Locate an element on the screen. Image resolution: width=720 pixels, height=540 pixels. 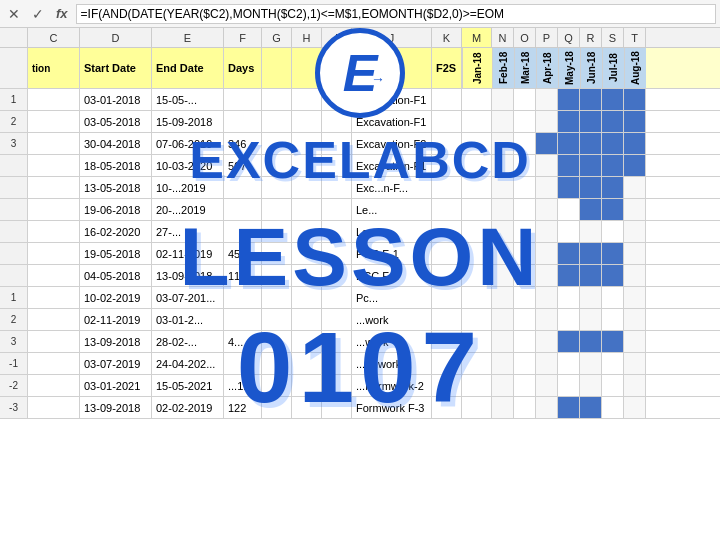
col-header-q: Q is located at coordinates (569, 38).